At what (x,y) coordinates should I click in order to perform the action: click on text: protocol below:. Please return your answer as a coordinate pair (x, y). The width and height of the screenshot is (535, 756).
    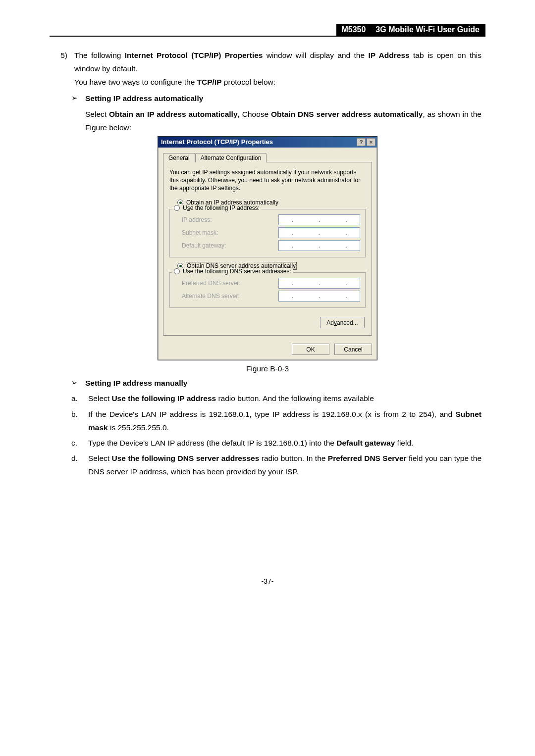
    Looking at the image, I should click on (249, 82).